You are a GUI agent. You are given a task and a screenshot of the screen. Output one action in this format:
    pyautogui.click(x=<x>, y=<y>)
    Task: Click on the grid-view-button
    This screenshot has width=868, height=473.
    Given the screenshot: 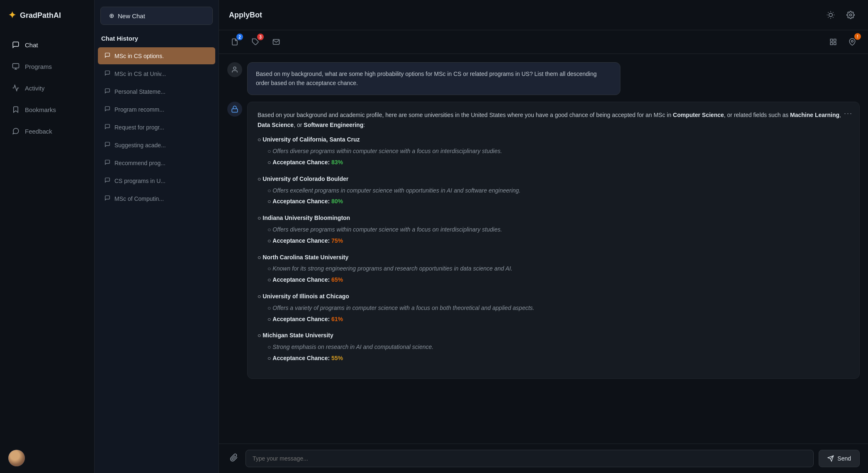 What is the action you would take?
    pyautogui.click(x=833, y=42)
    